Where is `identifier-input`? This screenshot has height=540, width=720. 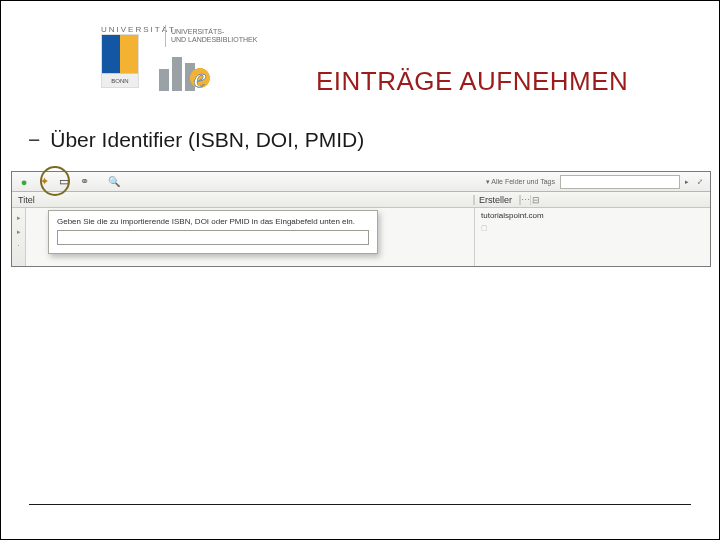
identifier-input is located at coordinates (213, 238).